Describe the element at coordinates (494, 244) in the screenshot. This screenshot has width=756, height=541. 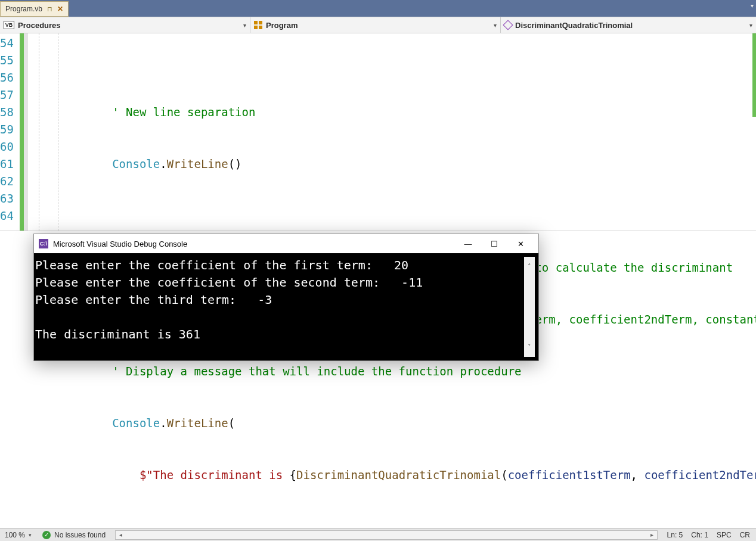
I see `maximize-button: ☐` at that location.